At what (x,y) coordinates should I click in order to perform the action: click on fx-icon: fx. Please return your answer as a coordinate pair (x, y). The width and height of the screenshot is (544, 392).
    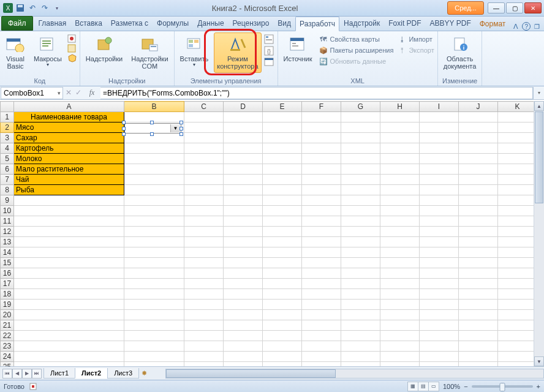
    Looking at the image, I should click on (92, 93).